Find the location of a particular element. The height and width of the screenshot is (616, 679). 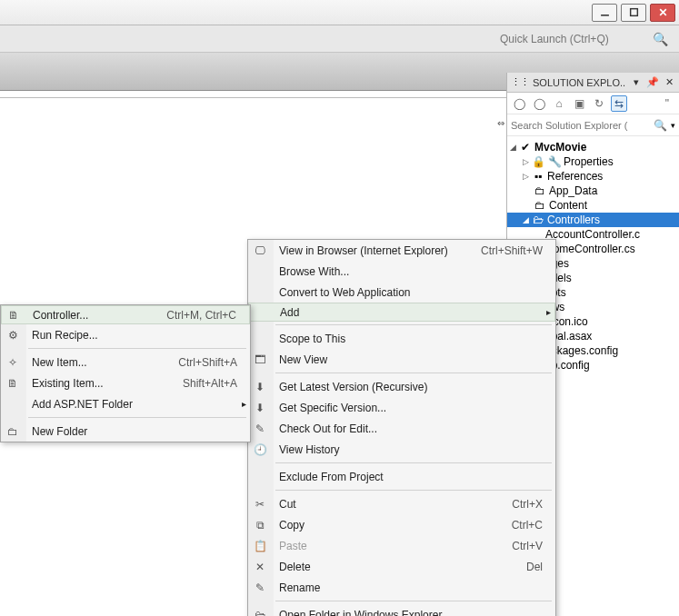

menu-exclude: Exclude From Project is located at coordinates (402, 476).